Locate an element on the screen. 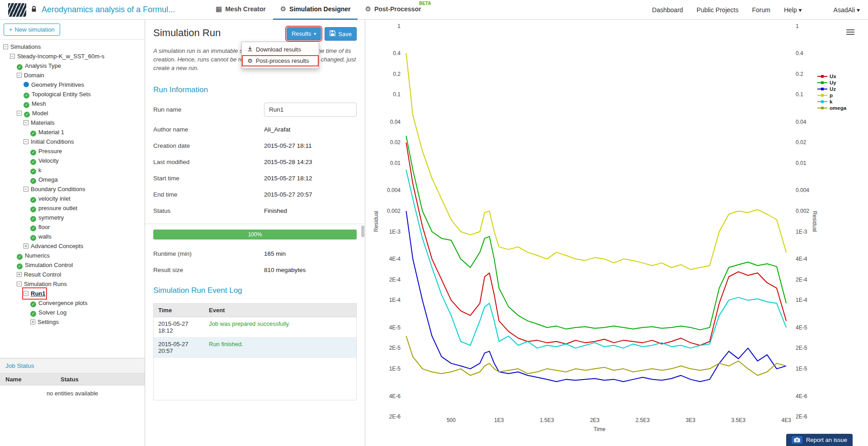 Image resolution: width=868 pixels, height=446 pixels. tree-item-label: Solver Log is located at coordinates (52, 313).